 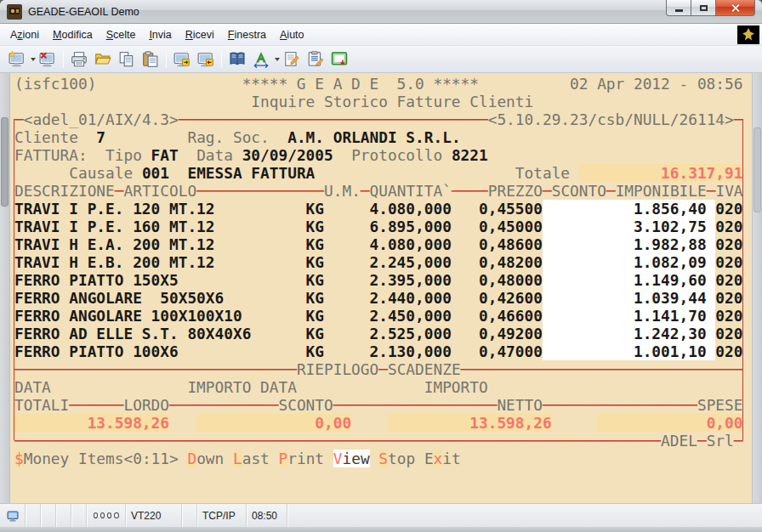 I want to click on directory-book-button, so click(x=237, y=59).